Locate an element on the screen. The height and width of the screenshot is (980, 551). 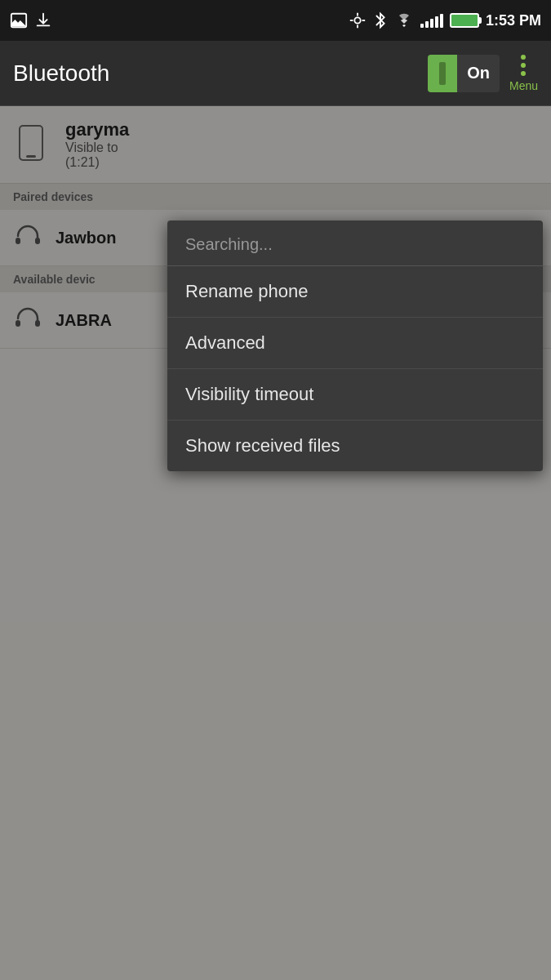
advanced-item: Advanced is located at coordinates (355, 343).